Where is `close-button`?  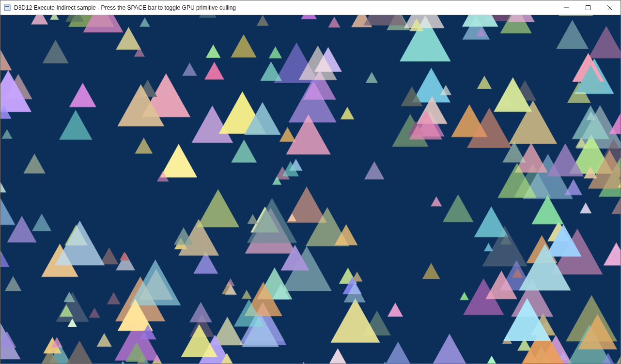
close-button is located at coordinates (609, 8).